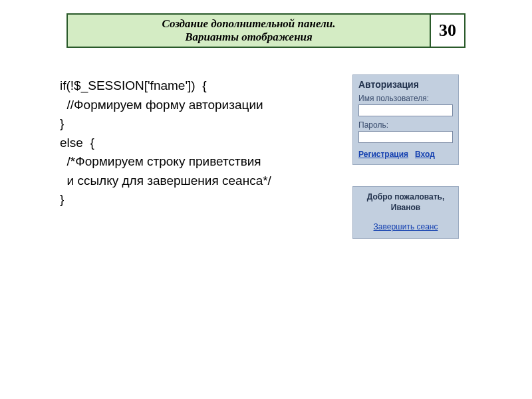 This screenshot has height=399, width=532. I want to click on auth-links-row: Регистрация Вход, so click(406, 155).